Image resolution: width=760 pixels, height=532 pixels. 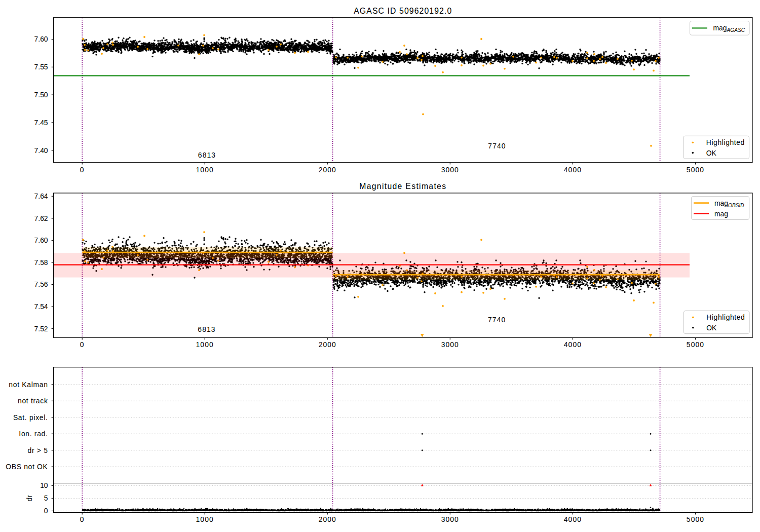 I want to click on svg-text: not Kalman, so click(x=28, y=385).